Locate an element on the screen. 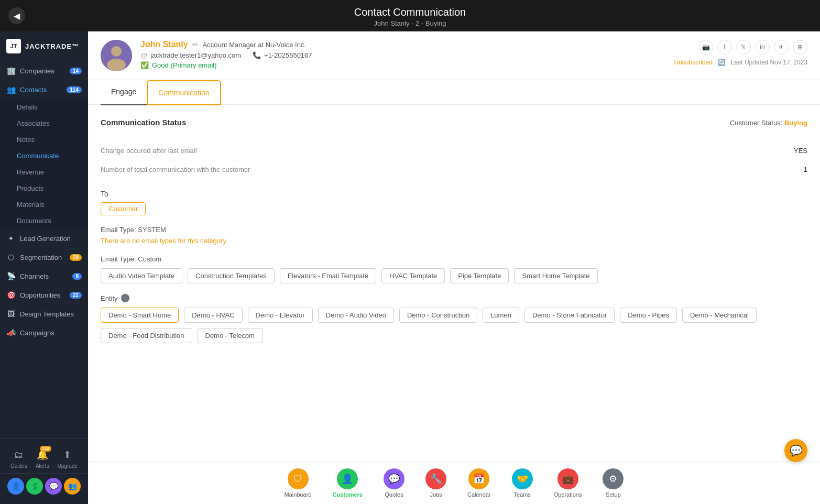 The image size is (820, 504). sidebar-sub-menu: Details Associates Notes Communicate Rev… is located at coordinates (44, 164).